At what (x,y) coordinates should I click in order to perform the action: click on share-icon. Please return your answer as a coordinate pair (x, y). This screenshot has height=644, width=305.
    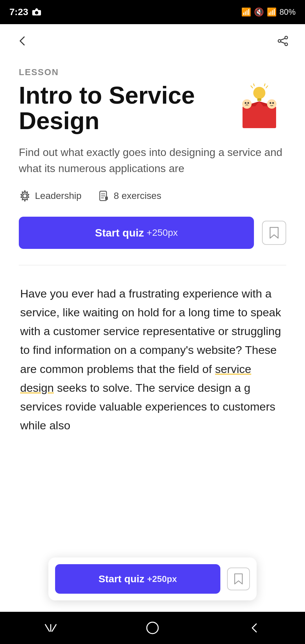
    Looking at the image, I should click on (283, 41).